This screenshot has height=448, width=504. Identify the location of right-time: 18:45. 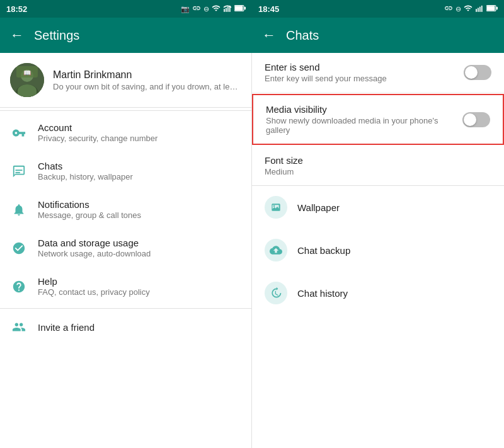
(268, 9).